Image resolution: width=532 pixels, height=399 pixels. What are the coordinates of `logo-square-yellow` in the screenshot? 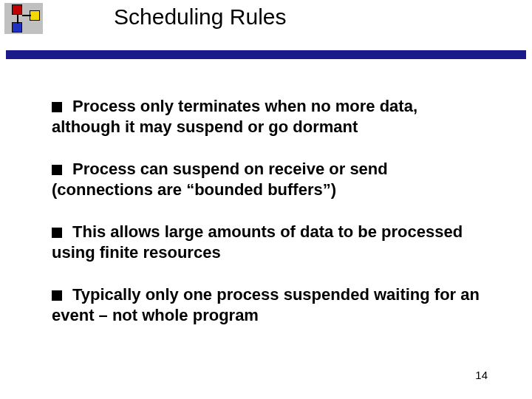 It's located at (35, 16).